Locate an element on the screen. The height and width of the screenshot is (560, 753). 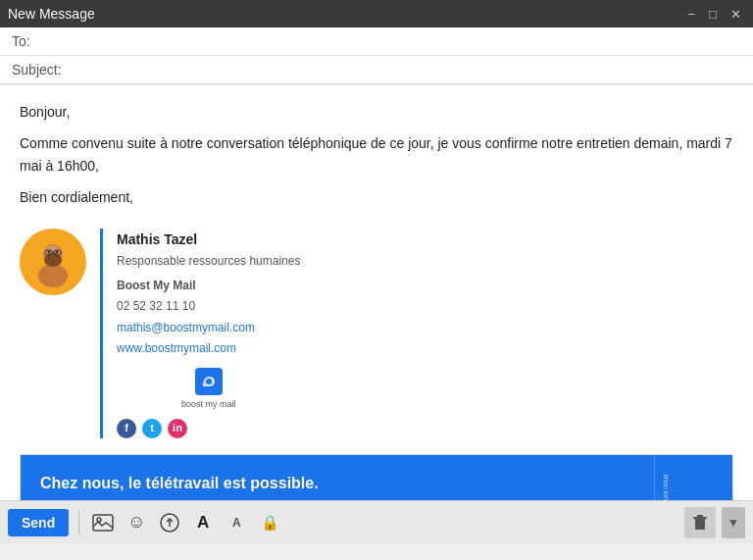
closing: Bien cordialement, is located at coordinates (376, 197).